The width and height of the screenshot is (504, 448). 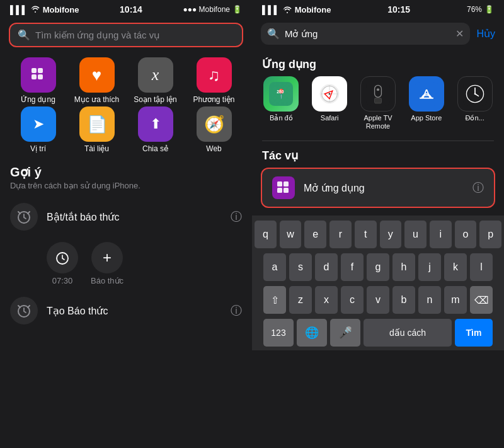 What do you see at coordinates (384, 188) in the screenshot?
I see `task-label: Mở ứng dụng` at bounding box center [384, 188].